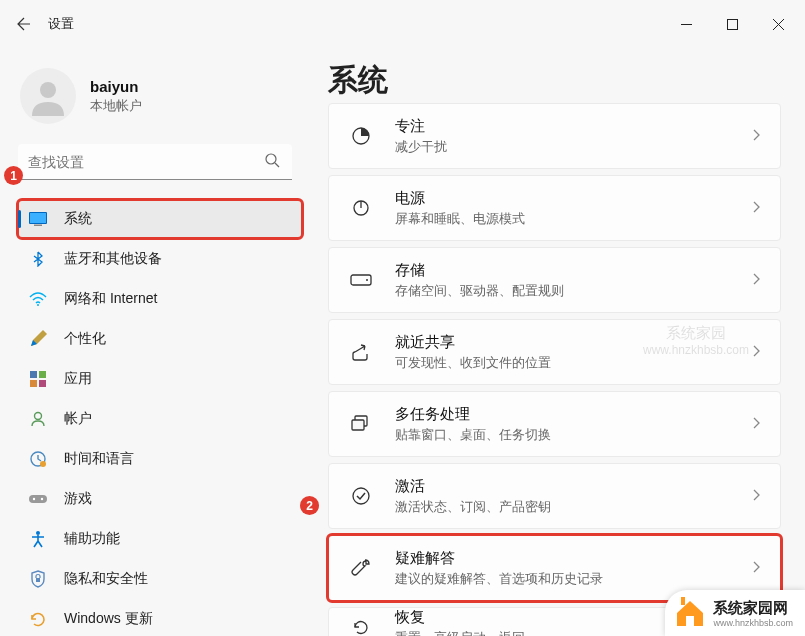 The height and width of the screenshot is (636, 805). I want to click on sidebar-item-gaming: 游戏, so click(160, 499).